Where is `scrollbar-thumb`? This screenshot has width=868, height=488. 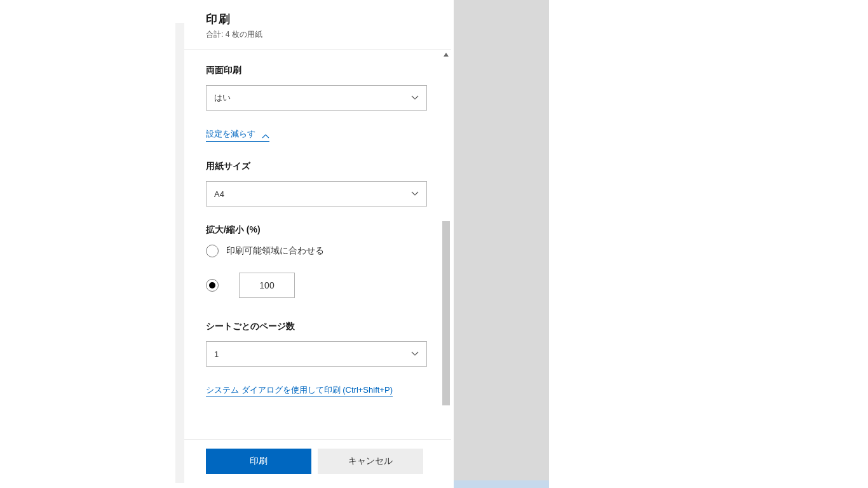
scrollbar-thumb is located at coordinates (446, 313).